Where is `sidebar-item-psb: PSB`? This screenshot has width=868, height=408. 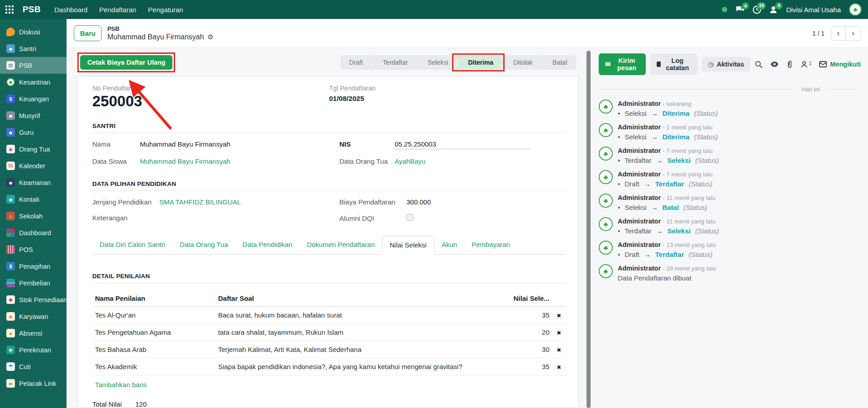
sidebar-item-psb: PSB is located at coordinates (33, 65).